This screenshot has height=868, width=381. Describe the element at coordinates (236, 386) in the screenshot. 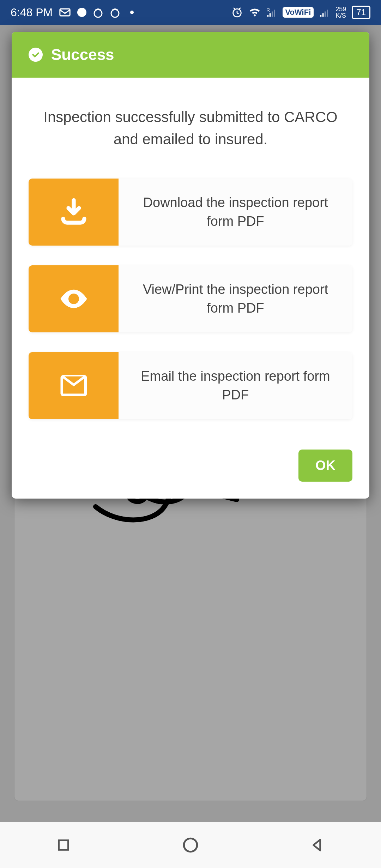

I see `email-label: Email the inspection report form PDF` at that location.